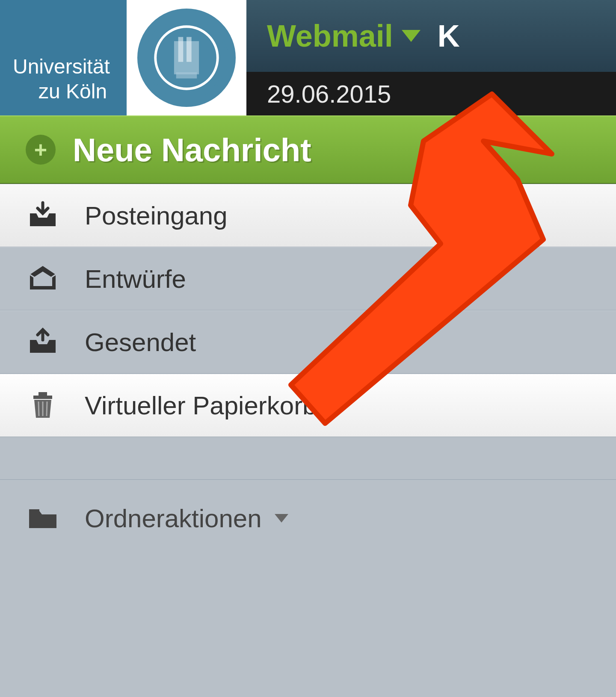 The width and height of the screenshot is (616, 697). What do you see at coordinates (431, 58) in the screenshot?
I see `header-right: Webmail K 29.06.2015` at bounding box center [431, 58].